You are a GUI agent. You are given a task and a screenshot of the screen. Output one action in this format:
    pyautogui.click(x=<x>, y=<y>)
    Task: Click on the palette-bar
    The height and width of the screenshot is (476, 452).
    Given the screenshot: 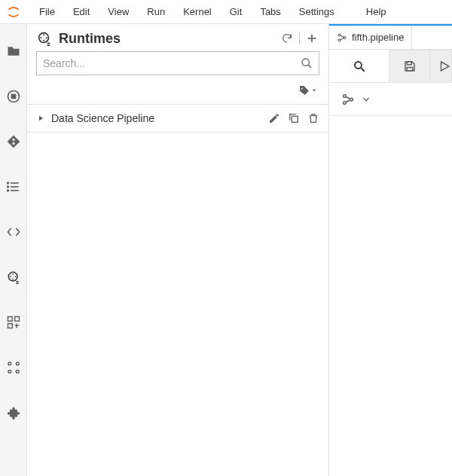 What is the action you would take?
    pyautogui.click(x=390, y=99)
    